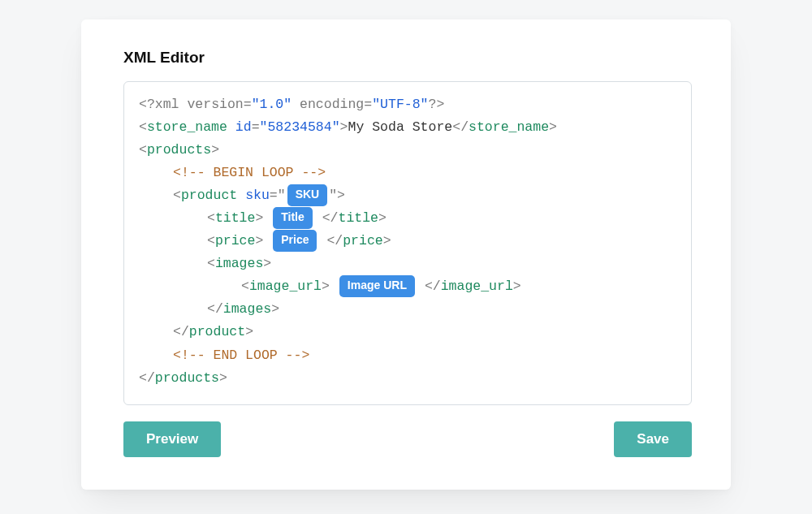  I want to click on save-button: Save, so click(653, 439).